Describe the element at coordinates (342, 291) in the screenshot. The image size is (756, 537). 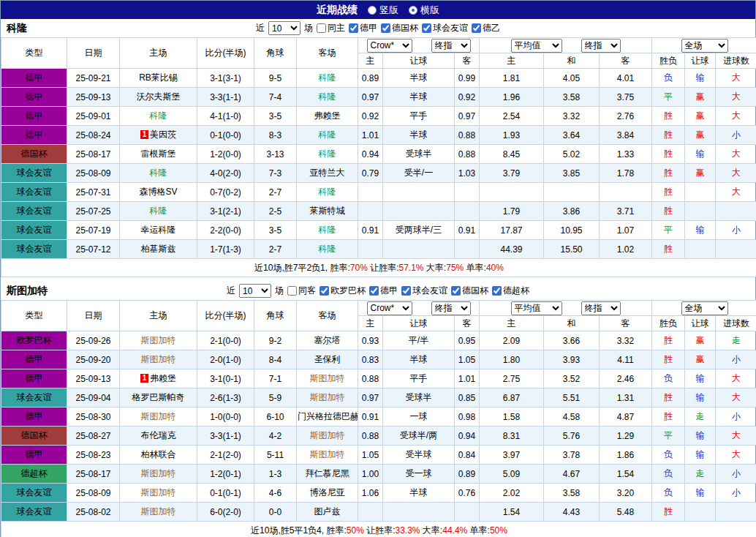
I see `filter-checkbox-1: 欧罗巴杯` at that location.